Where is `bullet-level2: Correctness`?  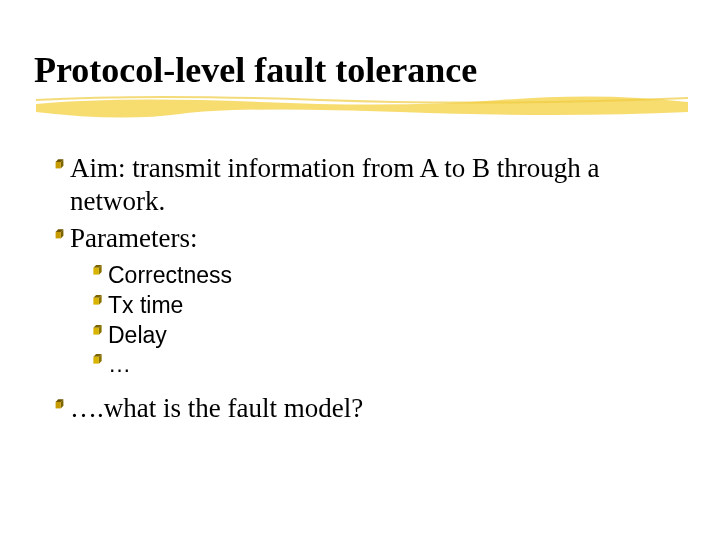 bullet-level2: Correctness is located at coordinates (377, 276).